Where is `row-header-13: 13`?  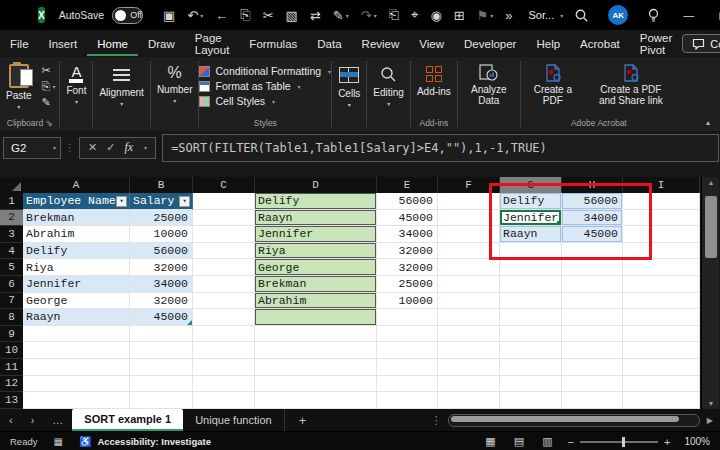
row-header-13: 13 is located at coordinates (12, 400).